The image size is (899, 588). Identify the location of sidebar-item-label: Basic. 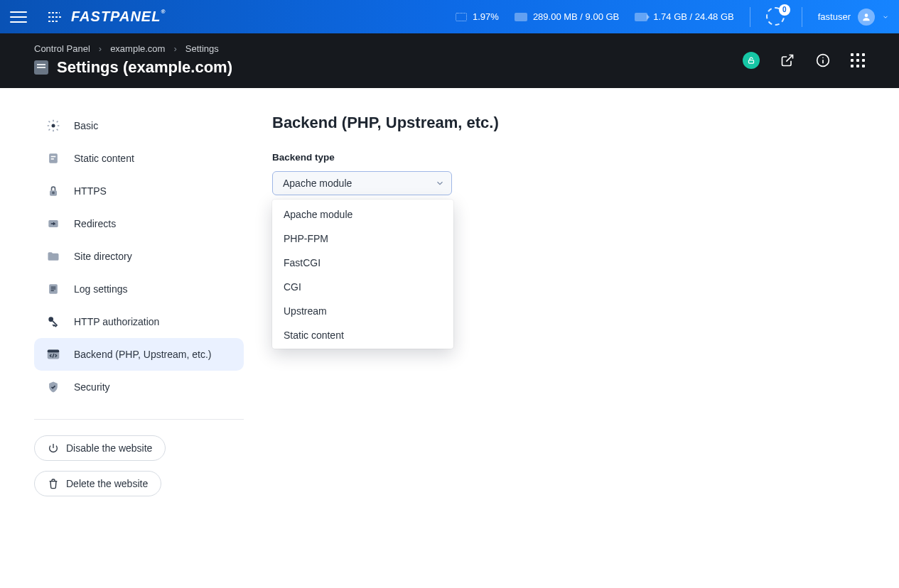
(86, 126).